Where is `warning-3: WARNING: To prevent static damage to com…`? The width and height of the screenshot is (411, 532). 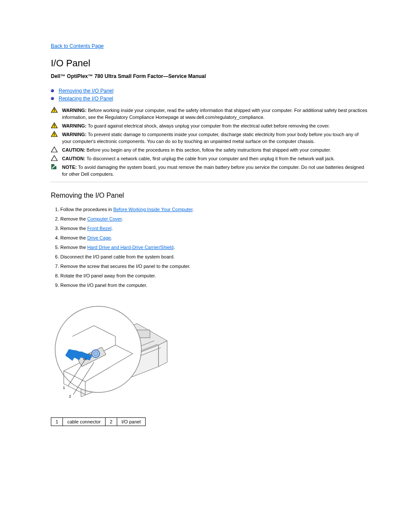 warning-3: WARNING: To prevent static damage to com… is located at coordinates (209, 138).